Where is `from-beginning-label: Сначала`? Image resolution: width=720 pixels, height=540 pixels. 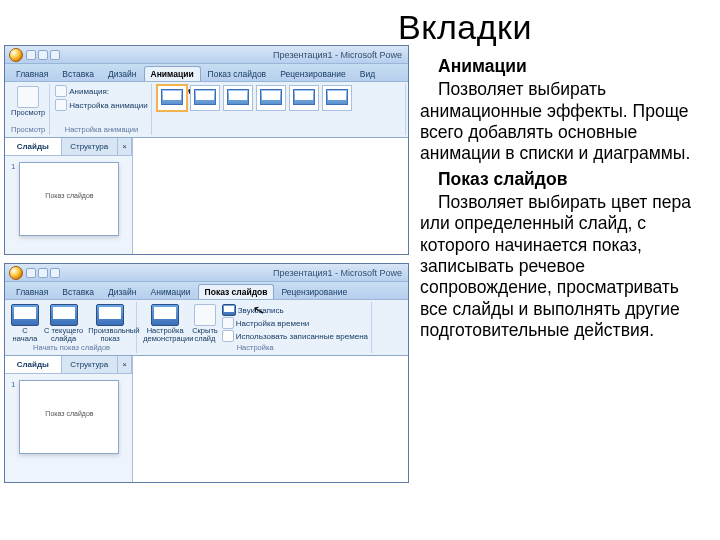 from-beginning-label: Сначала is located at coordinates (26, 334).